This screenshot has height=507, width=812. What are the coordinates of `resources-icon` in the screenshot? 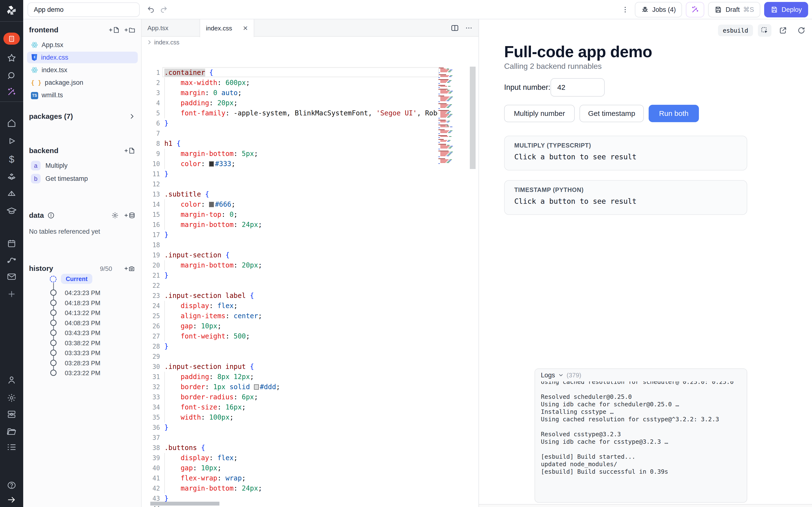 It's located at (11, 177).